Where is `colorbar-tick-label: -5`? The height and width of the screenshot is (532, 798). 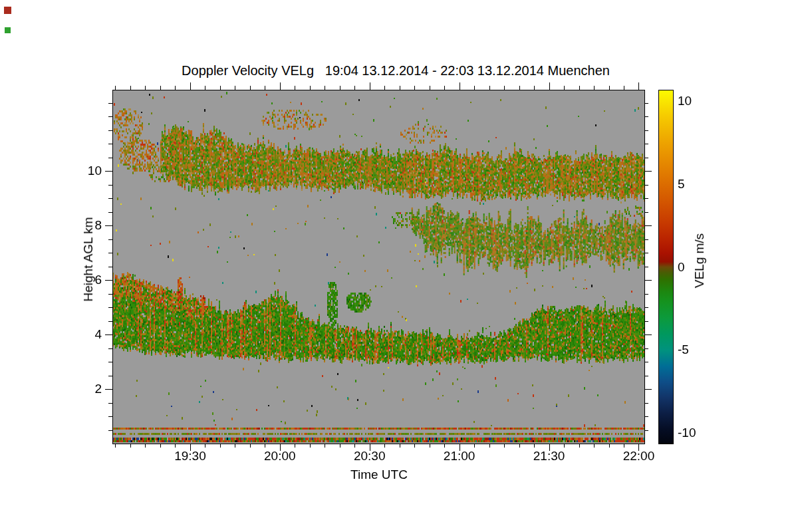
colorbar-tick-label: -5 is located at coordinates (684, 350).